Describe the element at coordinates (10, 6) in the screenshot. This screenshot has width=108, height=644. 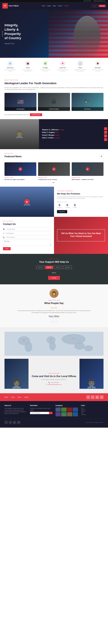
I see `logo: PP POLIT PRESS` at that location.